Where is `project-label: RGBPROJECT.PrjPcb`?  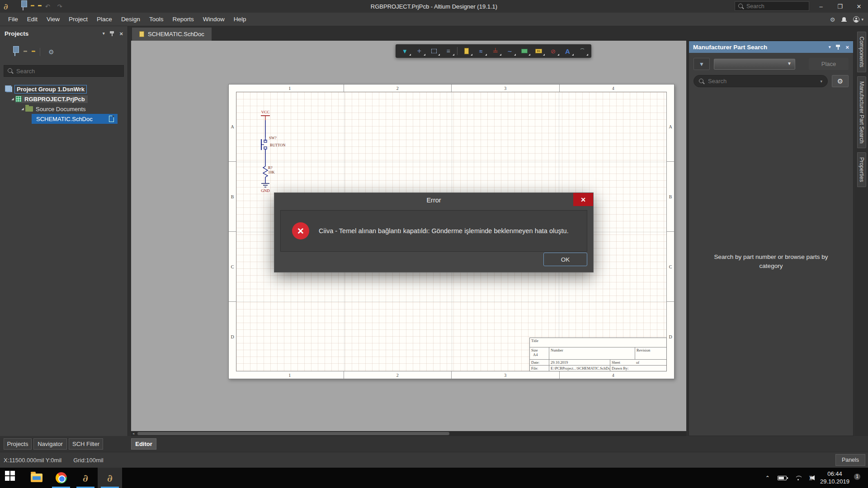
project-label: RGBPROJECT.PrjPcb is located at coordinates (55, 99).